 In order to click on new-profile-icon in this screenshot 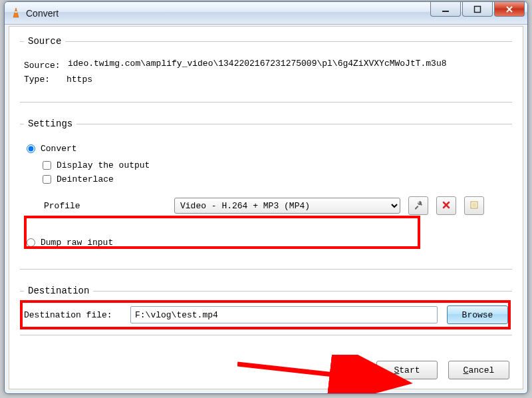, I will do `click(474, 206)`.